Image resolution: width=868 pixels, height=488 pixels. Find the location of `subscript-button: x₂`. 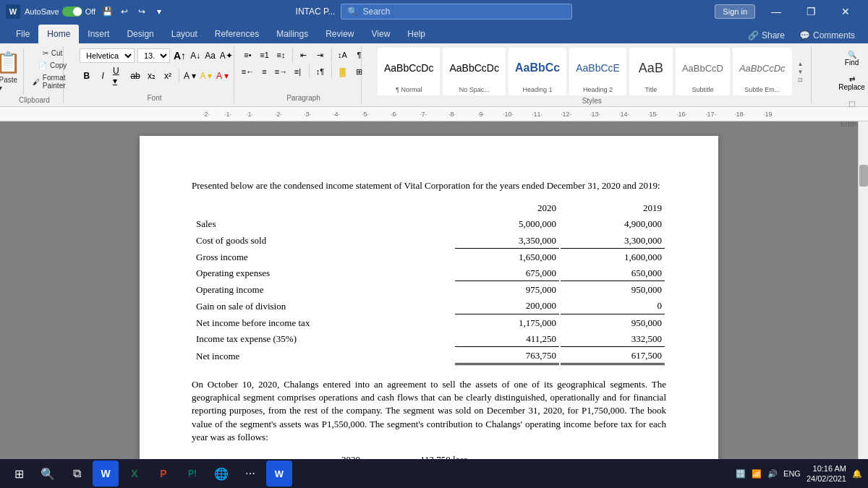

subscript-button: x₂ is located at coordinates (152, 76).